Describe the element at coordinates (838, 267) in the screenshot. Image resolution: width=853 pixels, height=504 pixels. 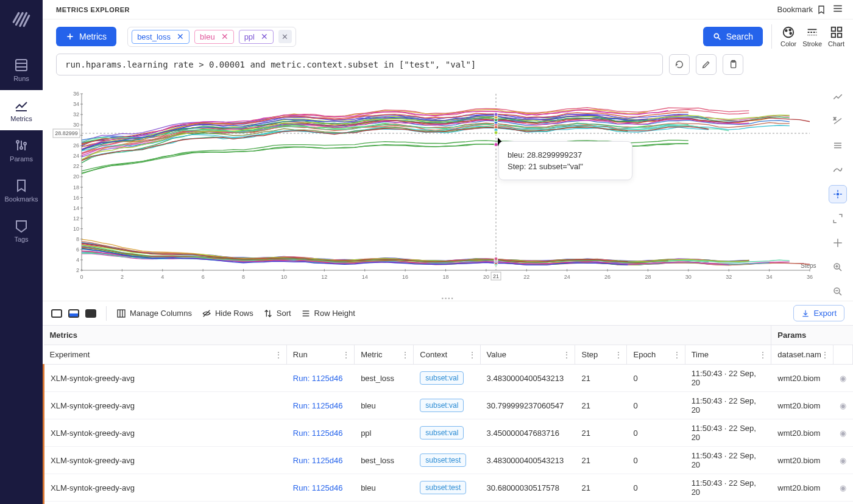
I see `chart-tool-zoom-in` at that location.